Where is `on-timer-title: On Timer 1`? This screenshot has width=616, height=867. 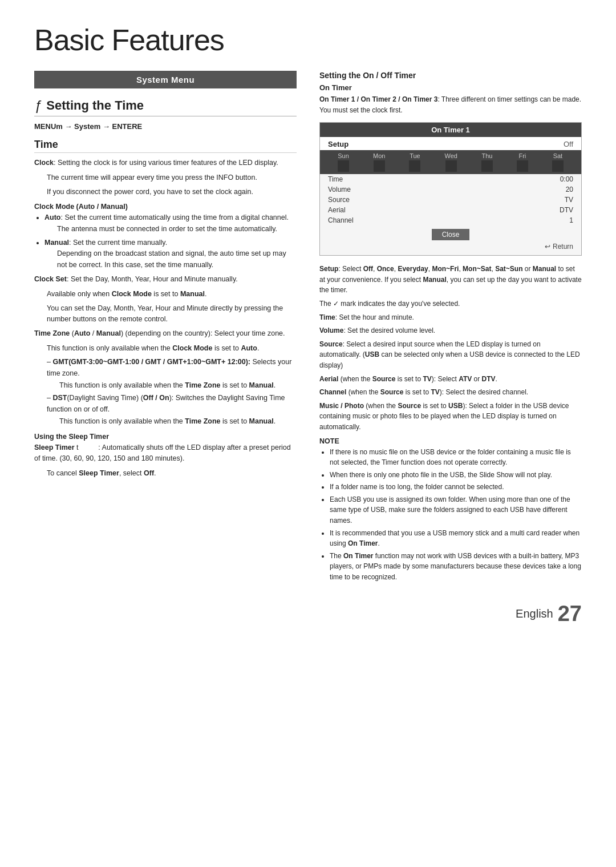
on-timer-title: On Timer 1 is located at coordinates (451, 130).